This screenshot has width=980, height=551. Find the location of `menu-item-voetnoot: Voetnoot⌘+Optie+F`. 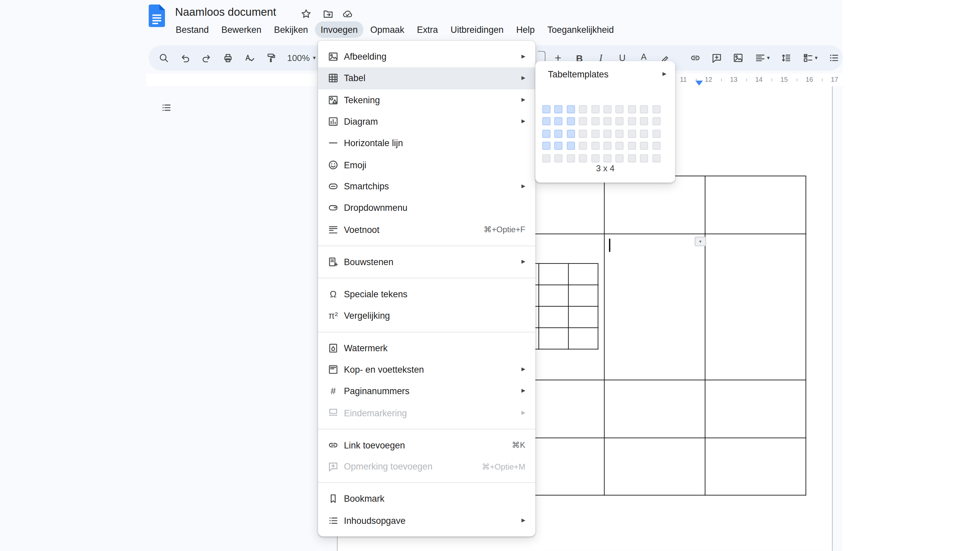

menu-item-voetnoot: Voetnoot⌘+Optie+F is located at coordinates (427, 230).